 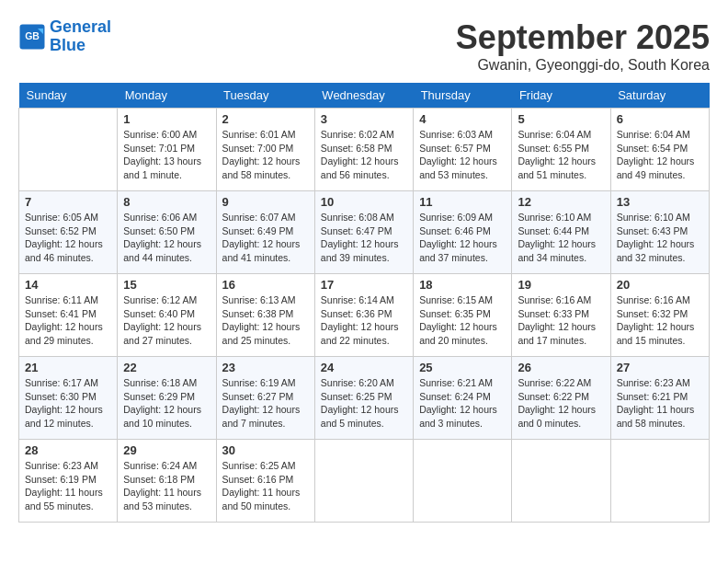 What do you see at coordinates (364, 320) in the screenshot?
I see `day-info: Sunrise: 6:14 AM Sunset: 6:36 PM Dayligh…` at bounding box center [364, 320].